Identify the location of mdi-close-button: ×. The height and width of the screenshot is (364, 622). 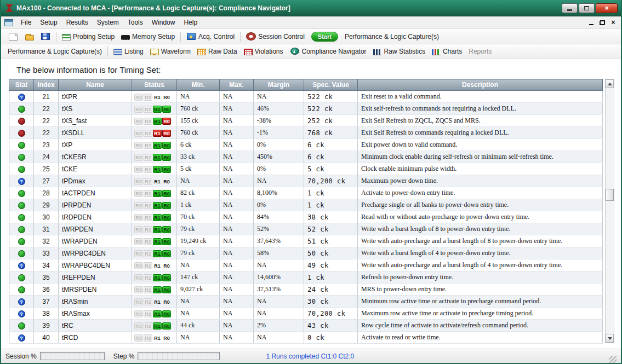
(613, 23).